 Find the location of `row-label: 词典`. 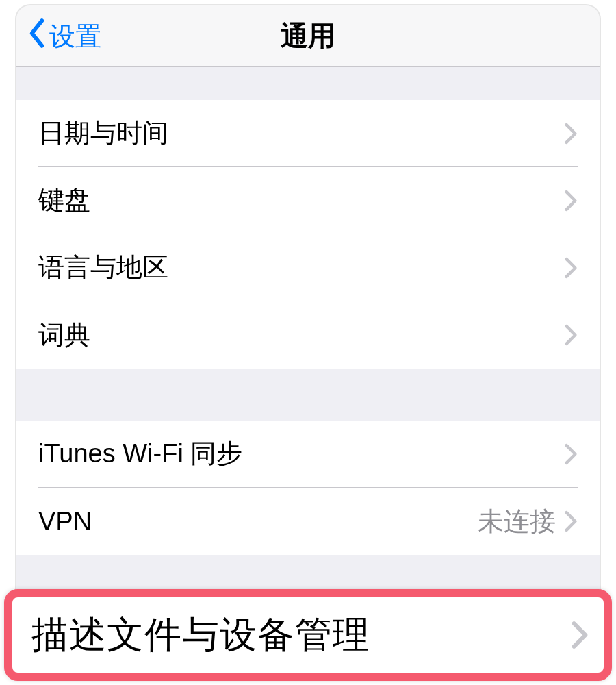

row-label: 词典 is located at coordinates (301, 336).